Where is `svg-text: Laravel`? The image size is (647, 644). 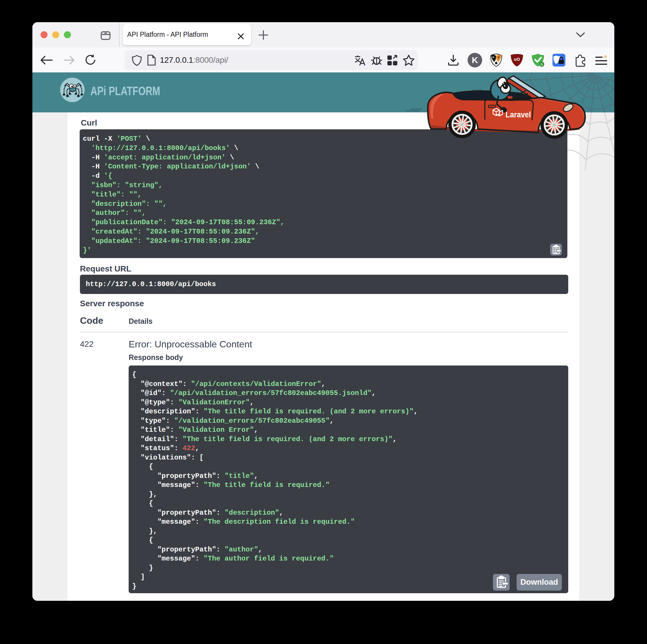
svg-text: Laravel is located at coordinates (518, 115).